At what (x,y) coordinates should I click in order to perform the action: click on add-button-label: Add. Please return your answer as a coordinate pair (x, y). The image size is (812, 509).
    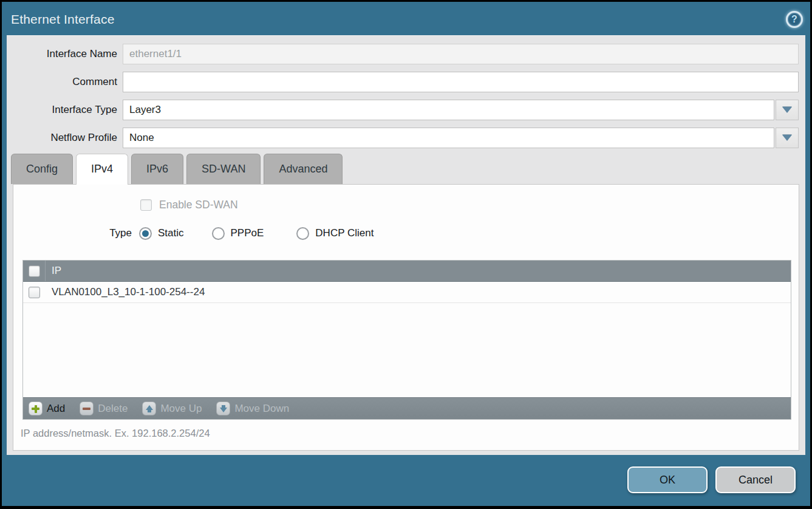
    Looking at the image, I should click on (56, 409).